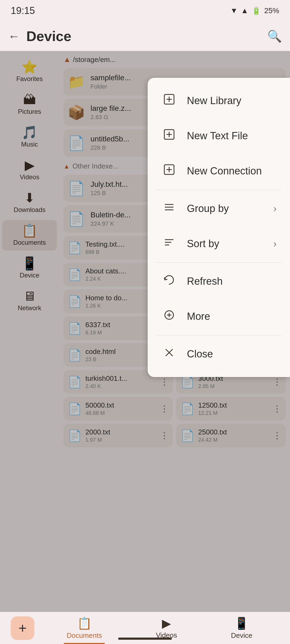 Image resolution: width=290 pixels, height=644 pixels. What do you see at coordinates (219, 244) in the screenshot?
I see `menu-item-sort-by: Sort by ›` at bounding box center [219, 244].